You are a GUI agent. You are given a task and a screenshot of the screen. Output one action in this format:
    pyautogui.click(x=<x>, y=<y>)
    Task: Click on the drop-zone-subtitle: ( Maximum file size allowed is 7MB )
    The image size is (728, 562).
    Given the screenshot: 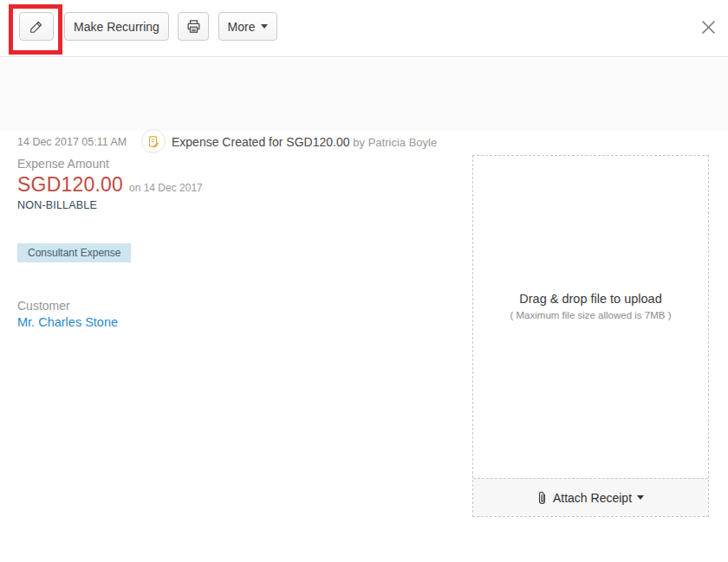 What is the action you would take?
    pyautogui.click(x=591, y=315)
    